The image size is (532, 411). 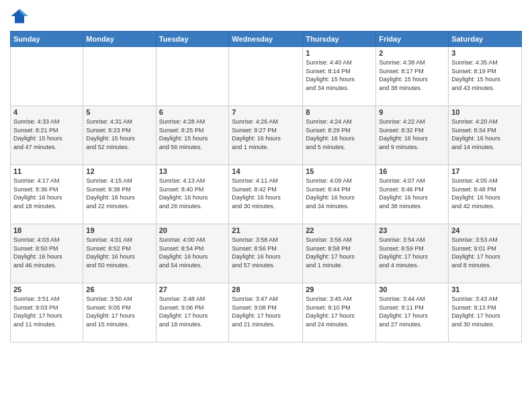 I want to click on day-info: Sunrise: 3:43 AM Sunset: 9:13 PM Dayligh…, so click(x=485, y=312).